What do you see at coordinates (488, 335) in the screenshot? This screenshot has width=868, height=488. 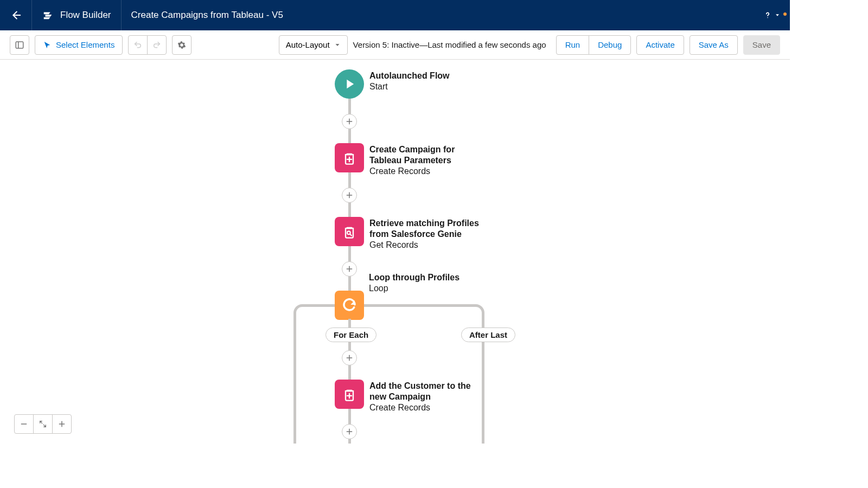 I see `after-last-label: After Last` at bounding box center [488, 335].